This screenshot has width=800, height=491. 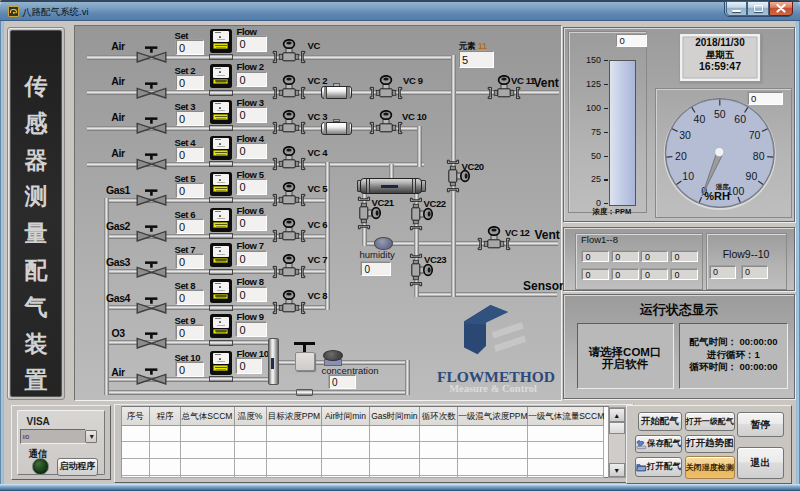 What do you see at coordinates (681, 155) in the screenshot?
I see `svg-text: 20` at bounding box center [681, 155].